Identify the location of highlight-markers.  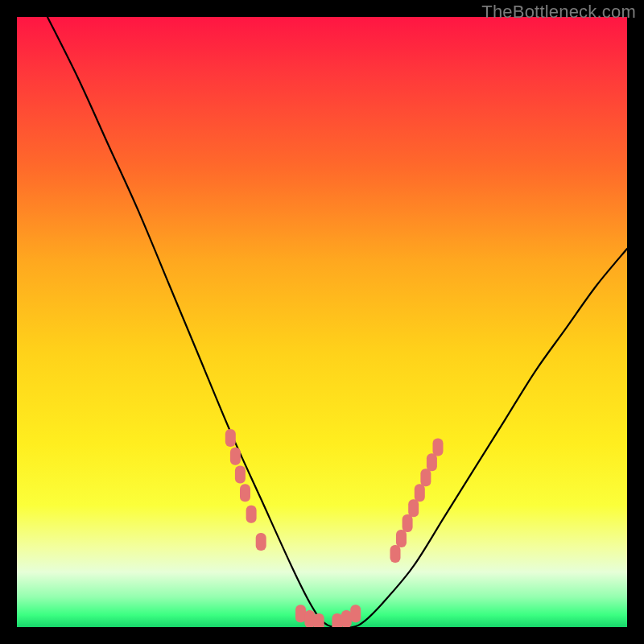
(335, 528).